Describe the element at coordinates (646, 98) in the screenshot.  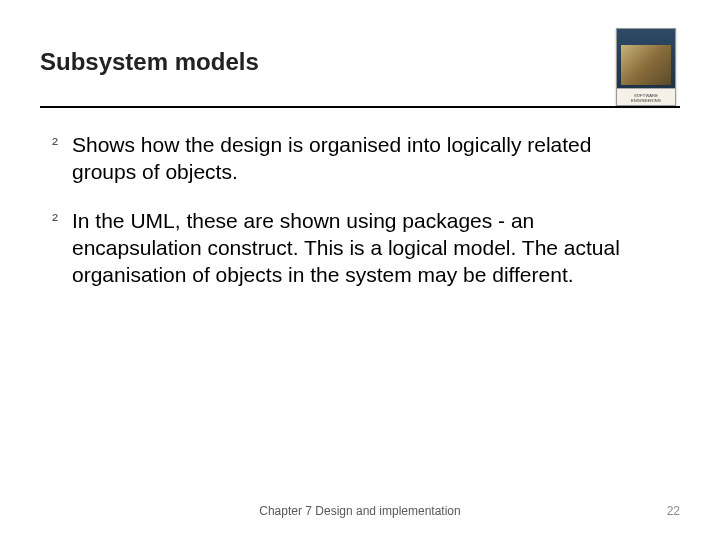
I see `book-cover-label: SOFTWARE ENGINEERING` at that location.